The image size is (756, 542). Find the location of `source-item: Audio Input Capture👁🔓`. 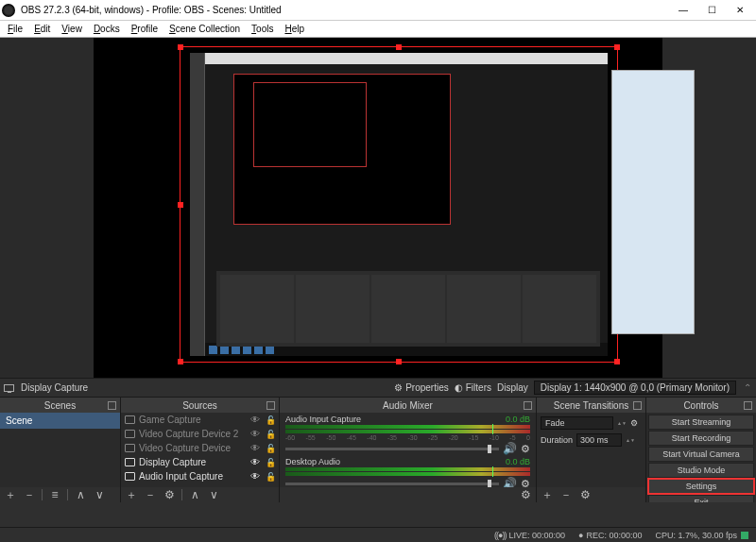

source-item: Audio Input Capture👁🔓 is located at coordinates (200, 476).